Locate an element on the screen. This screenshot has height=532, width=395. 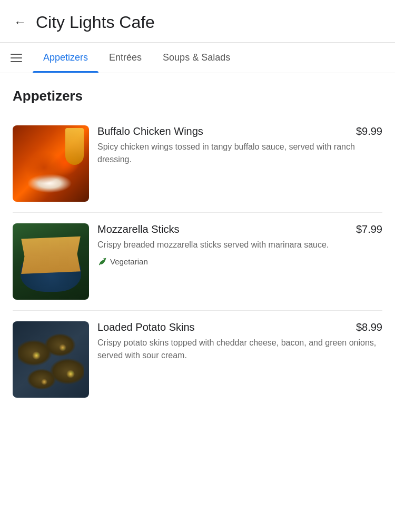
item-name-mozzarella: Mozzarella Sticks is located at coordinates (139, 230).